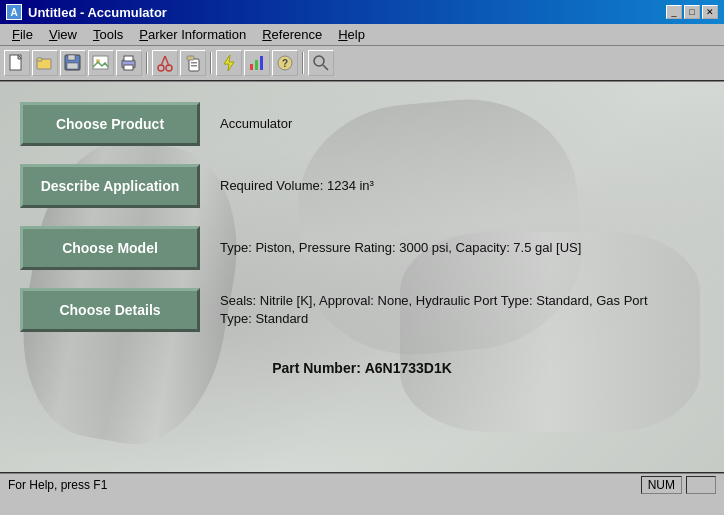 The width and height of the screenshot is (724, 515). What do you see at coordinates (193, 63) in the screenshot?
I see `paste-button` at bounding box center [193, 63].